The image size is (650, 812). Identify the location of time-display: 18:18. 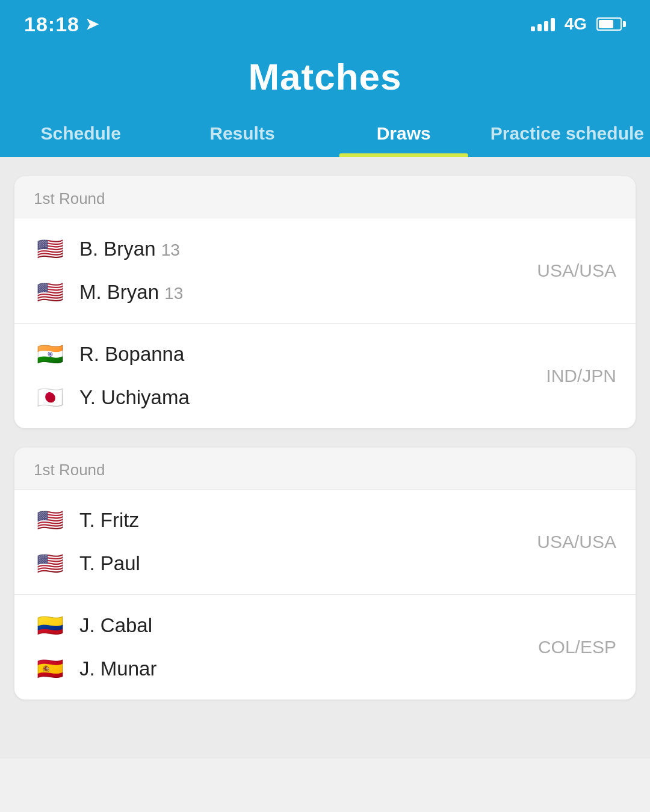
(52, 24).